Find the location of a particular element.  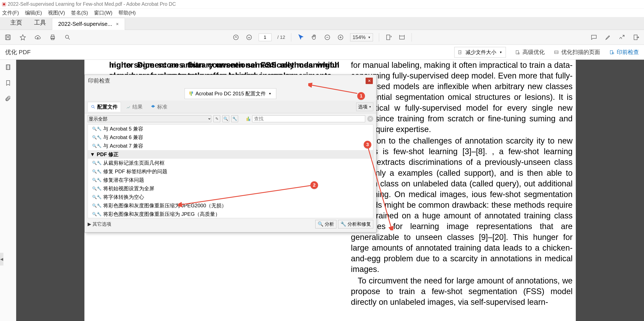

dialog-title: 印前检查 is located at coordinates (99, 81).